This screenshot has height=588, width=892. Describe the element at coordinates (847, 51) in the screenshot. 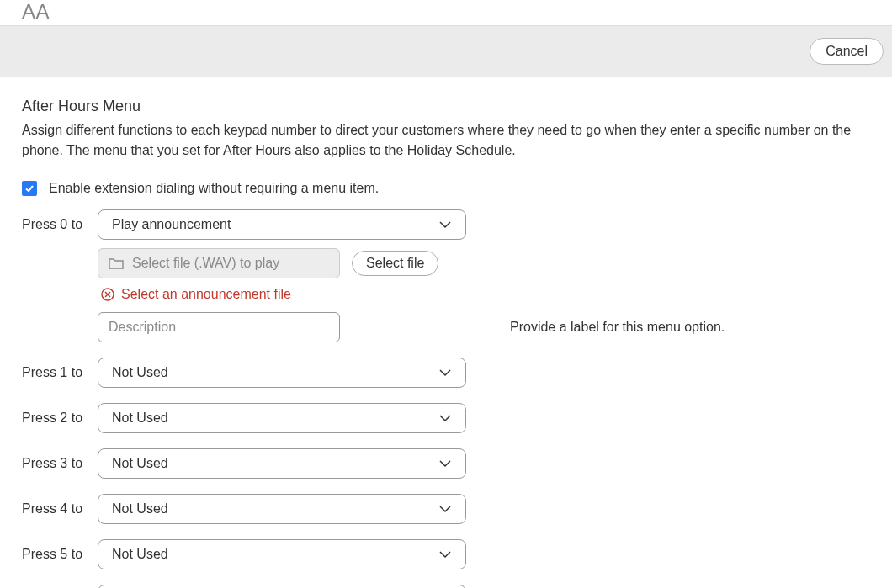

I see `cancel-button: Cancel` at that location.